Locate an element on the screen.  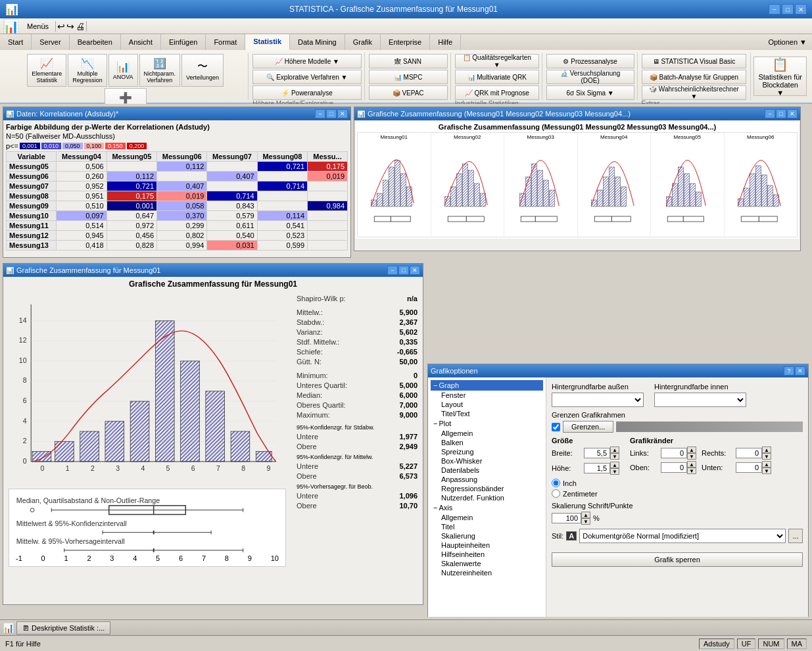
tree-layout: Layout is located at coordinates (487, 404).